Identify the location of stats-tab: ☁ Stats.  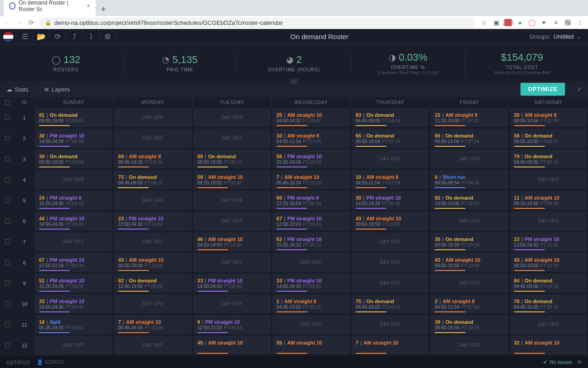
(17, 89).